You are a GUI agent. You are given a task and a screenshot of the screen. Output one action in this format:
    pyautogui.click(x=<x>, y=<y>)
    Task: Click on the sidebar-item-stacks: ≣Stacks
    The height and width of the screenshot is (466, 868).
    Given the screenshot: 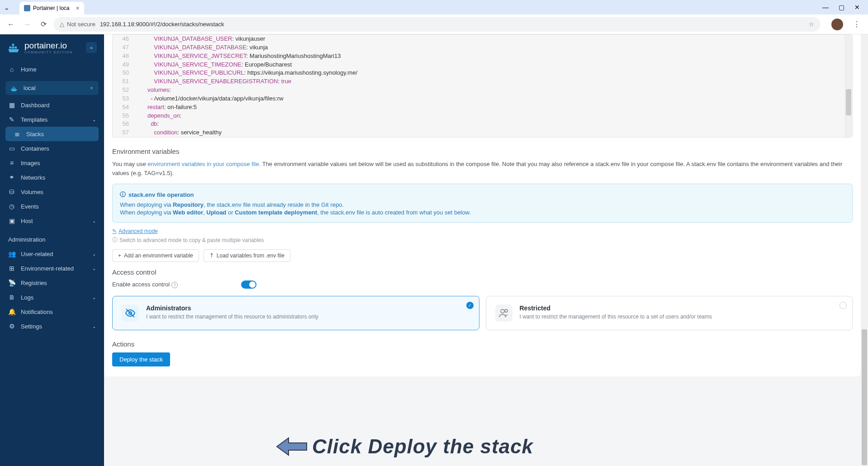 What is the action you would take?
    pyautogui.click(x=52, y=134)
    